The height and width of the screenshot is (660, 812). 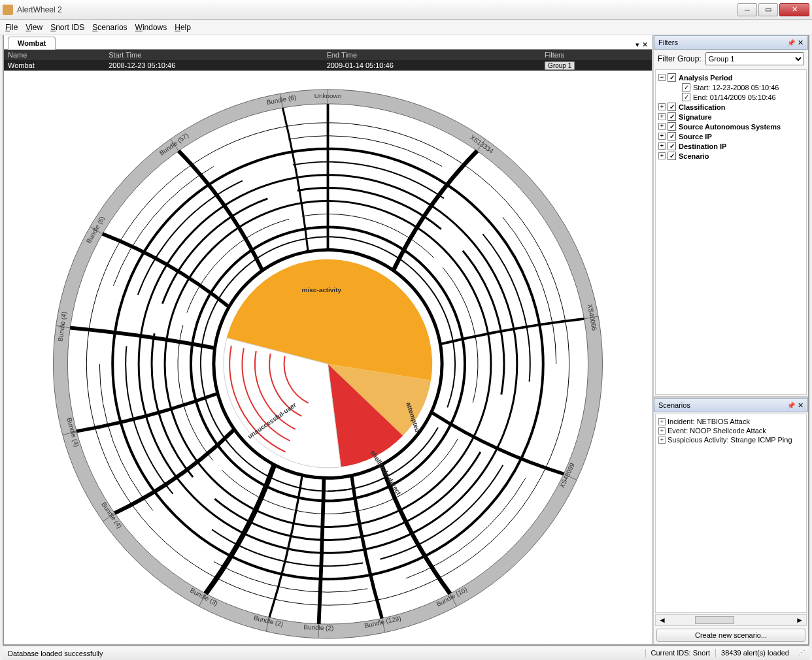 I want to click on tab-strip: Wombat ▾ ✕, so click(x=328, y=42).